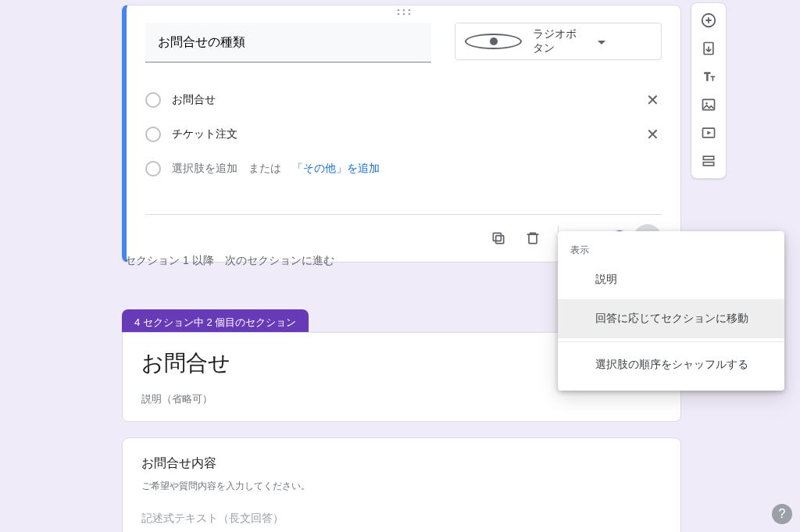 The width and height of the screenshot is (800, 532). Describe the element at coordinates (494, 41) in the screenshot. I see `radio-icon` at that location.